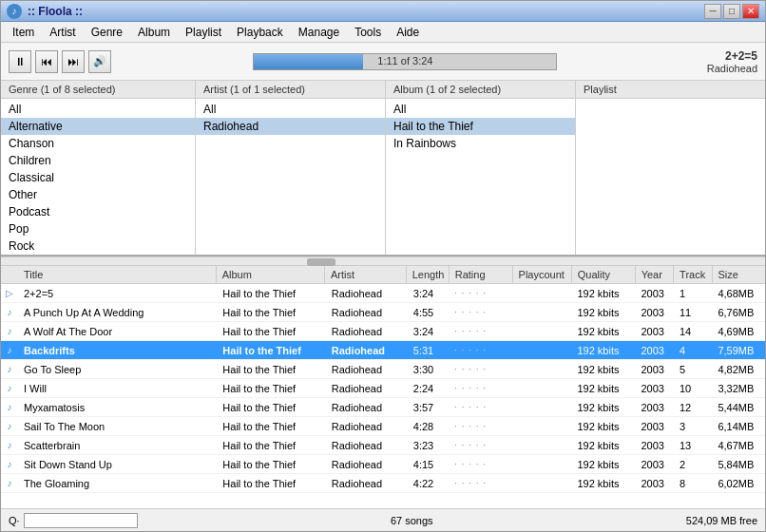 This screenshot has height=532, width=766. Describe the element at coordinates (405, 62) in the screenshot. I see `progress-bar: 1:11 of 3:24` at that location.